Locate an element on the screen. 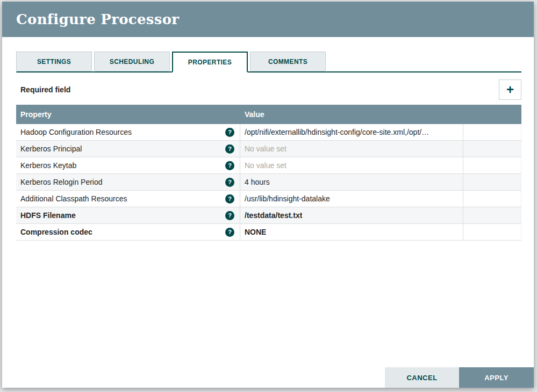 The image size is (537, 392). property-value: 4 hours is located at coordinates (257, 182).